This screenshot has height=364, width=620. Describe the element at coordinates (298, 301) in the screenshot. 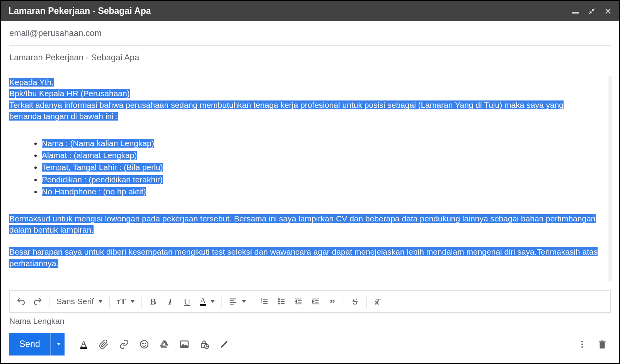

I see `indent-less-button` at that location.